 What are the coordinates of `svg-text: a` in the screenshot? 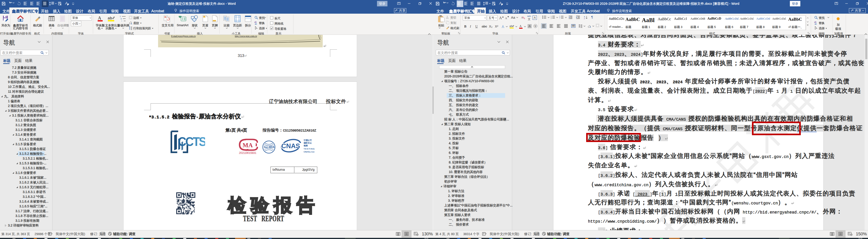 It's located at (121, 19).